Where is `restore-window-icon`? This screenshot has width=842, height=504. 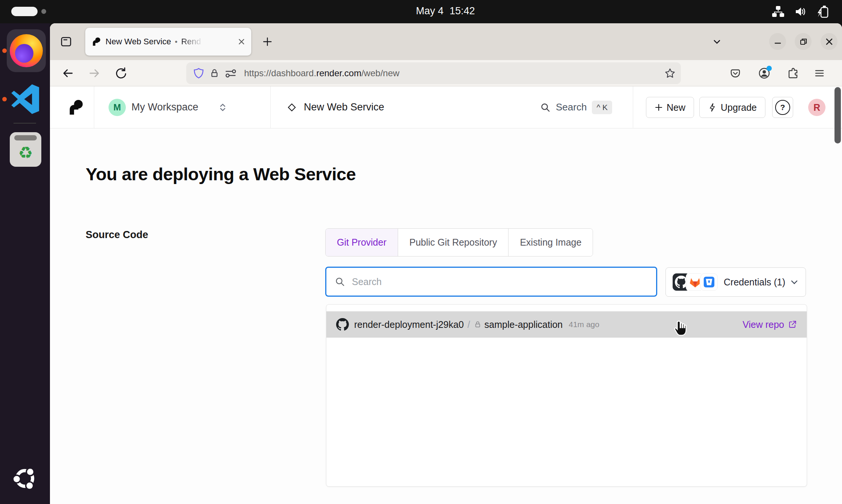 restore-window-icon is located at coordinates (803, 41).